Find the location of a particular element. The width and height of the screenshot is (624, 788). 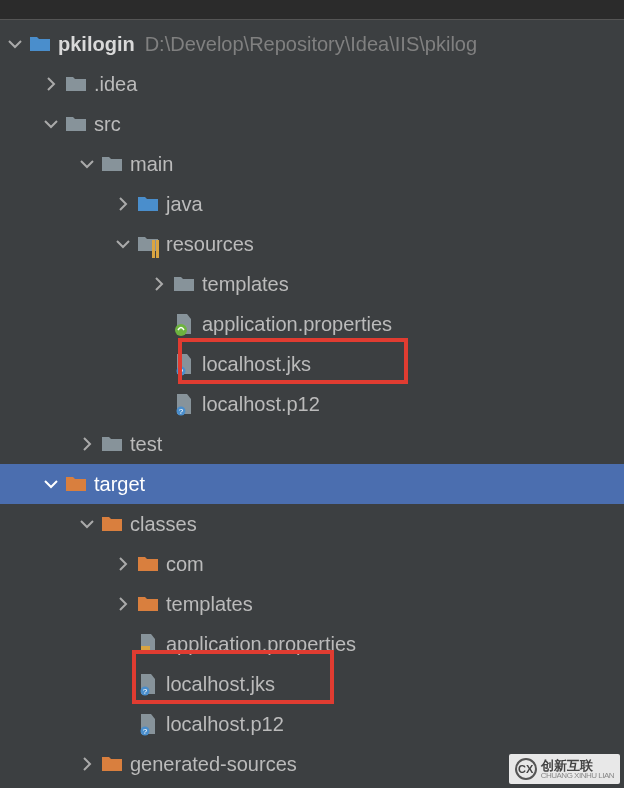

tree-node-main: main is located at coordinates (312, 164).